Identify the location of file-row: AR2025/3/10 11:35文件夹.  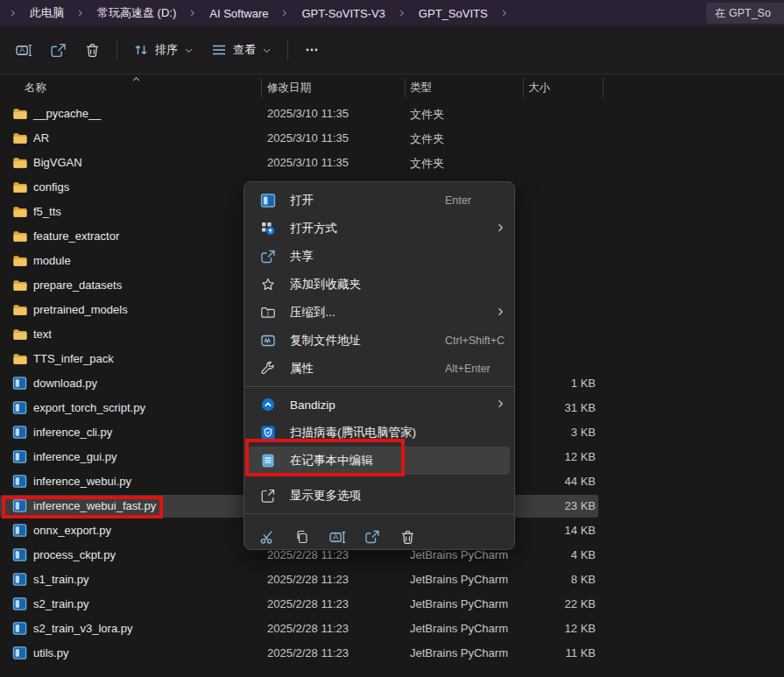
(392, 138).